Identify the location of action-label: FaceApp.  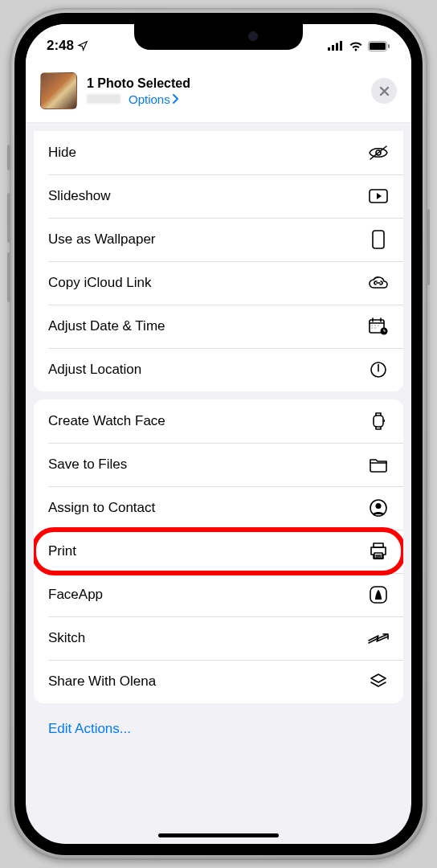
(76, 595).